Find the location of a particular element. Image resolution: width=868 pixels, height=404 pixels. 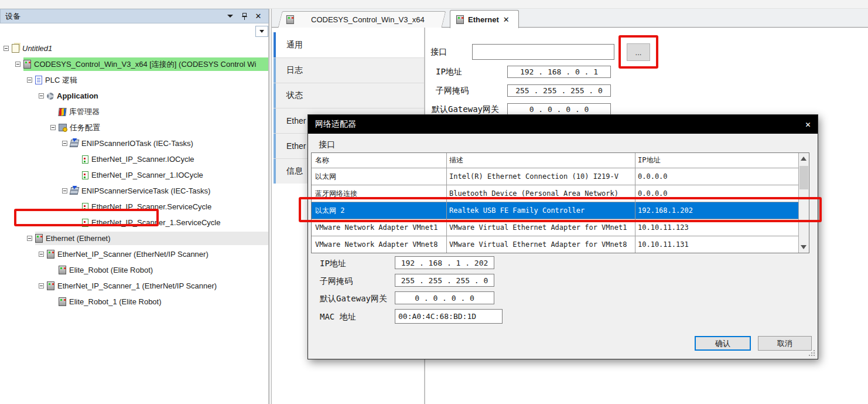

tree-item-ethernet: Ethernet (Ethernet) is located at coordinates (134, 238).